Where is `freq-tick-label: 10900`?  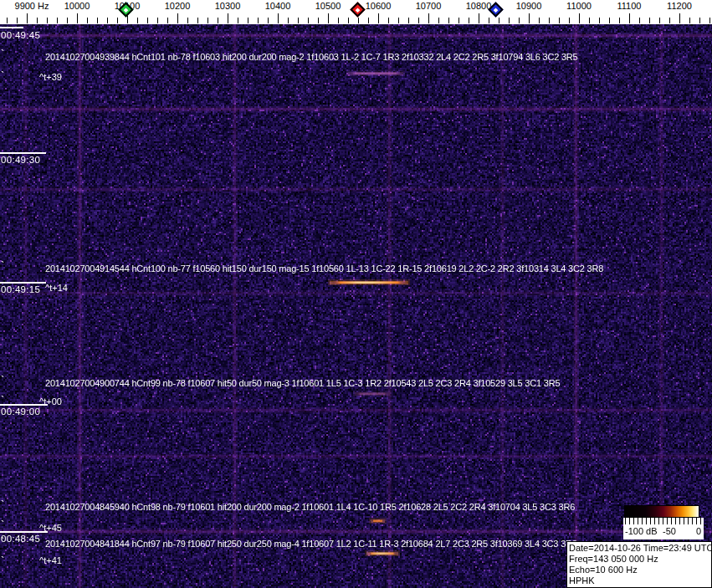
freq-tick-label: 10900 is located at coordinates (529, 6).